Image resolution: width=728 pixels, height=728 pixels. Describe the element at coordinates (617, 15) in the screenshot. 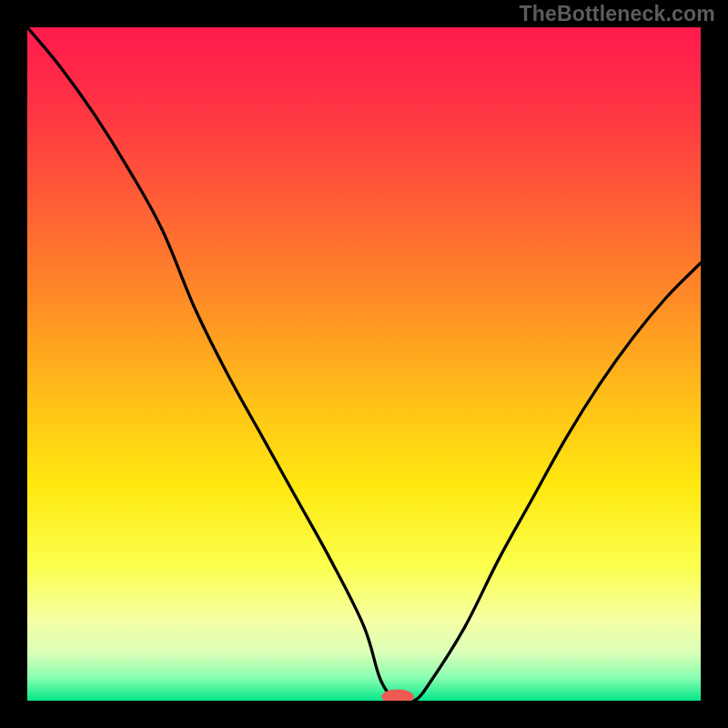

I see `watermark-label: TheBottleneck.com` at that location.